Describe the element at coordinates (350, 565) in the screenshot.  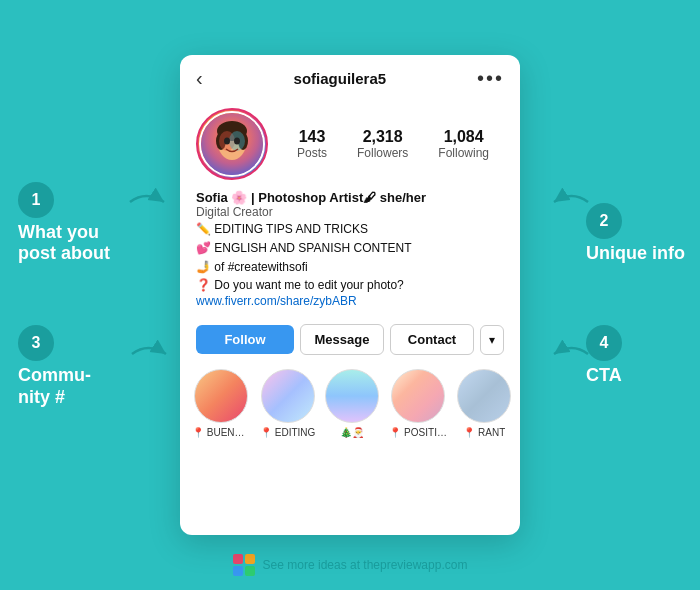
I see `footer: See more ideas at thepreviewapp.com` at that location.